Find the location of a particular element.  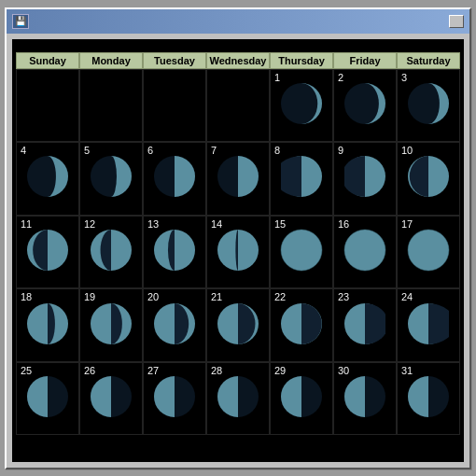

table-row: 4 is located at coordinates (48, 179).